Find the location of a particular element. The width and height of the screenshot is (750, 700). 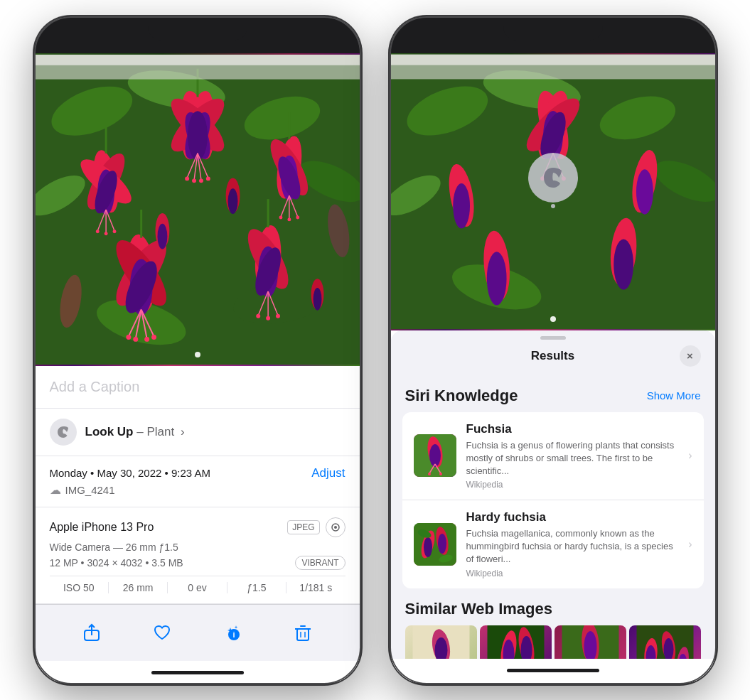

web-images-title: Similar Web Images is located at coordinates (553, 609).